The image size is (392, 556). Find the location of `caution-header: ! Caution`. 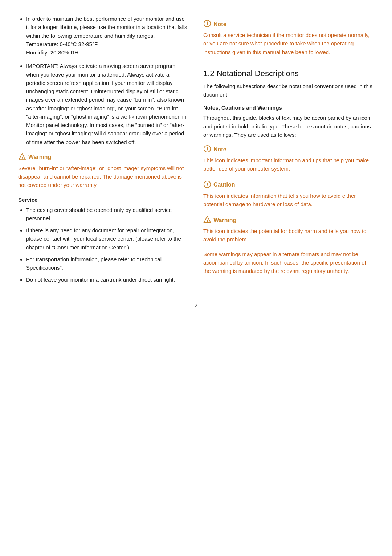

caution-header: ! Caution is located at coordinates (289, 185).